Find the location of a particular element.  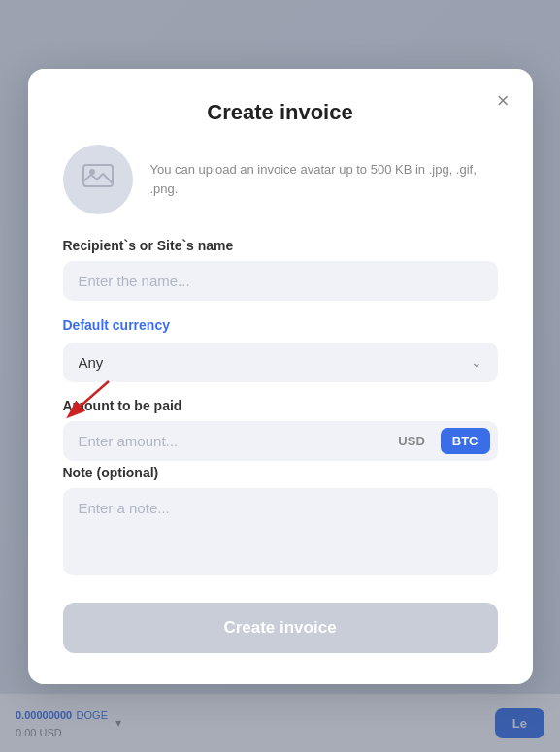

usd-button: USD is located at coordinates (412, 441).